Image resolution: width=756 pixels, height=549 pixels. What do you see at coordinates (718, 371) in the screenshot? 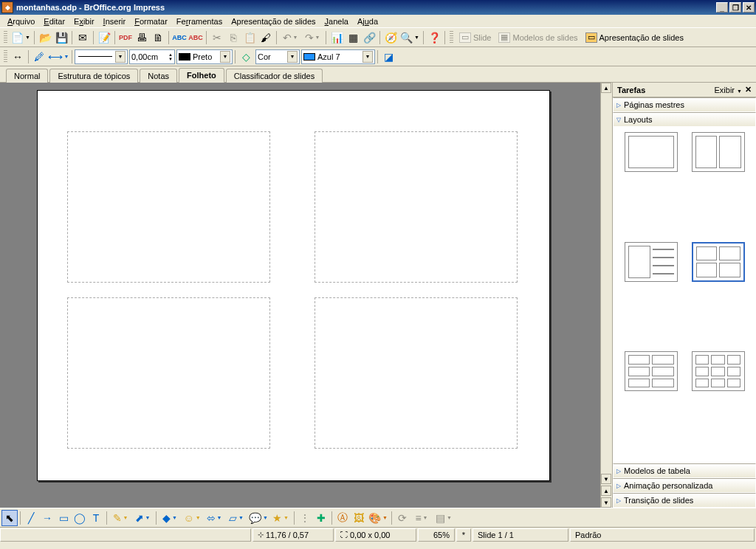
I see `layout-9-slides` at bounding box center [718, 371].